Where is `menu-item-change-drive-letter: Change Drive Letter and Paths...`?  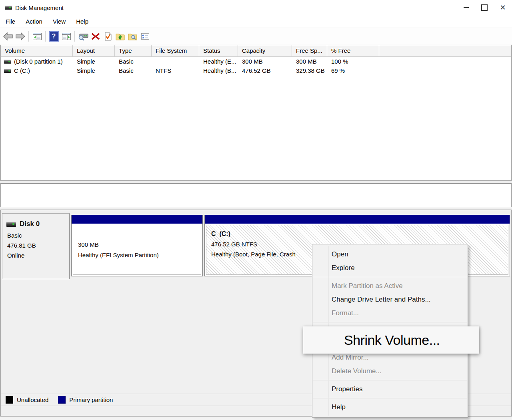 menu-item-change-drive-letter: Change Drive Letter and Paths... is located at coordinates (390, 300).